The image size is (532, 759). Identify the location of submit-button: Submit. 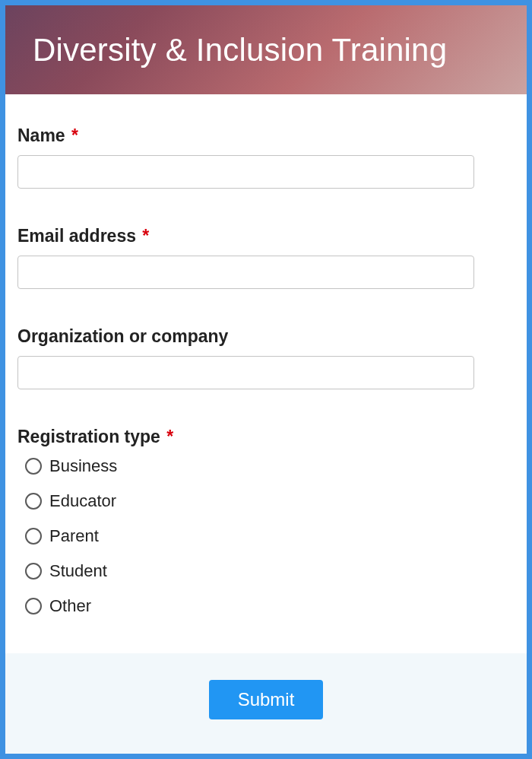
(266, 700).